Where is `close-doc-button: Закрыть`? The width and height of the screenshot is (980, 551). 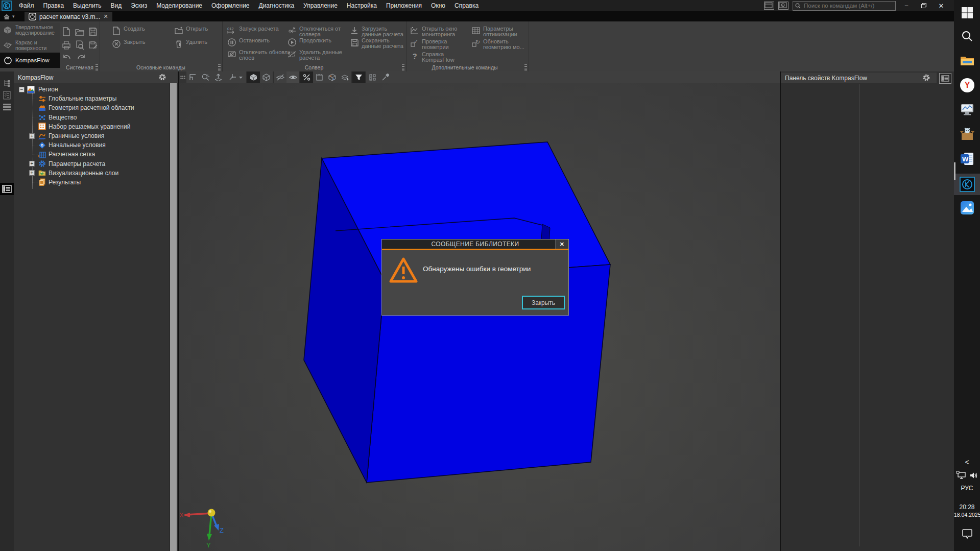 close-doc-button: Закрыть is located at coordinates (128, 44).